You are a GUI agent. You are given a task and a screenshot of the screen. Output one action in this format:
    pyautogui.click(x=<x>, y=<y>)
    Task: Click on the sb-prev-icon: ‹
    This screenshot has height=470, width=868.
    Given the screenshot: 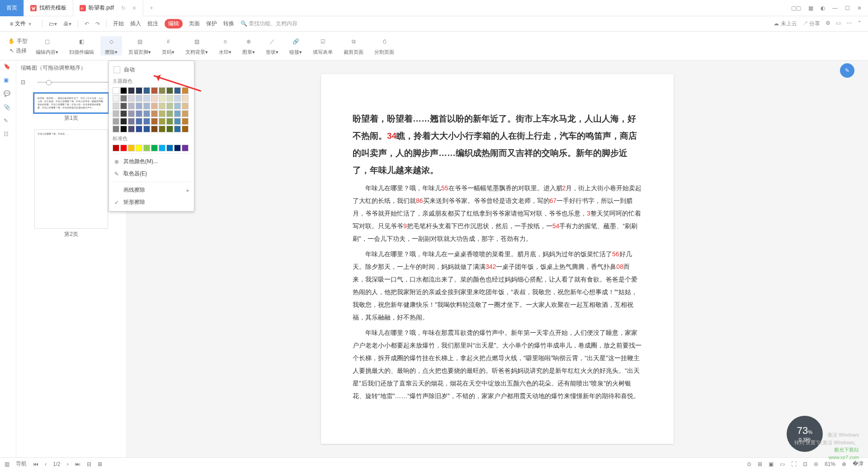 What is the action you would take?
    pyautogui.click(x=46, y=464)
    